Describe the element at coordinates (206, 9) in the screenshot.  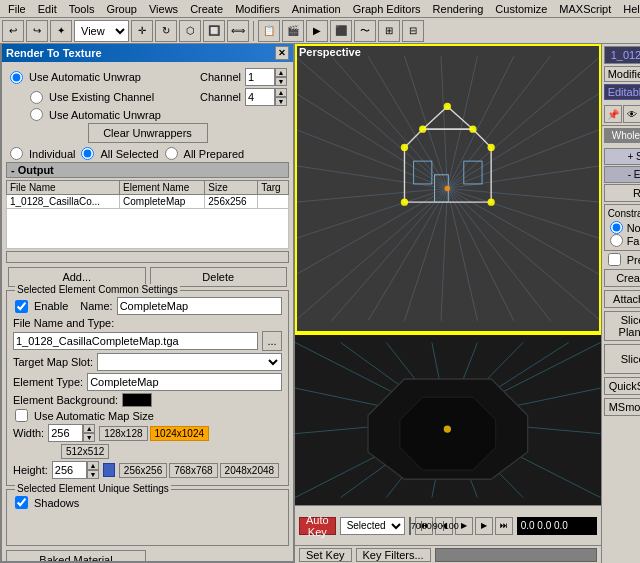
I see `menu-create: Create` at that location.